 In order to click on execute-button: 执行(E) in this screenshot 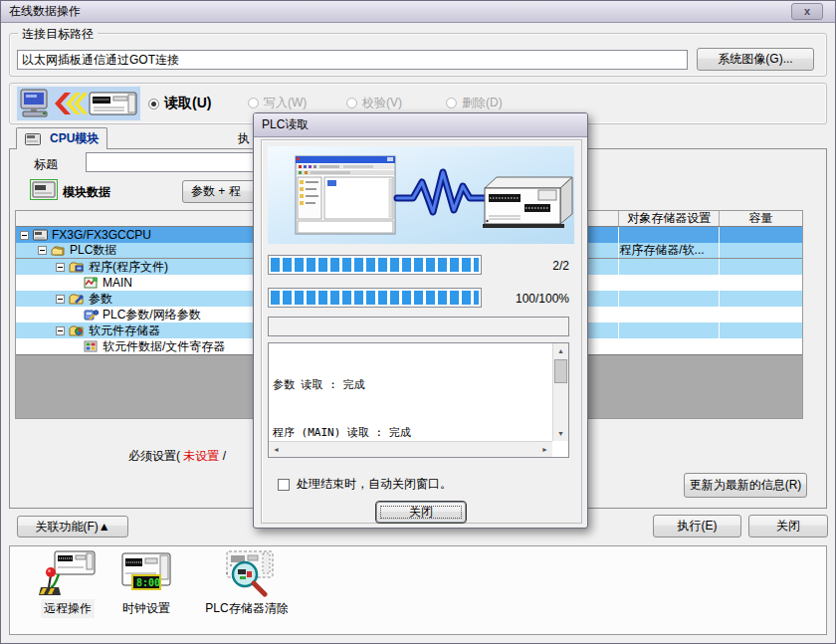, I will do `click(697, 526)`.